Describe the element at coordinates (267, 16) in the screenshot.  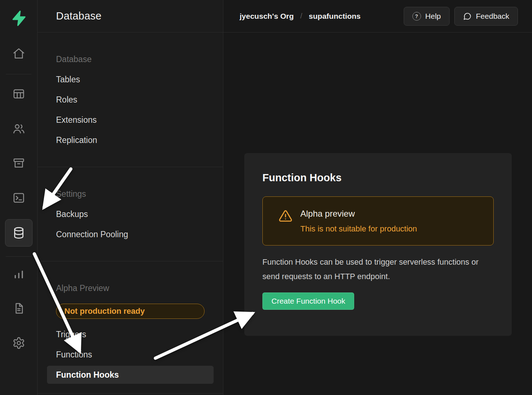
I see `breadcrumb-org: jyecusch's Org` at that location.